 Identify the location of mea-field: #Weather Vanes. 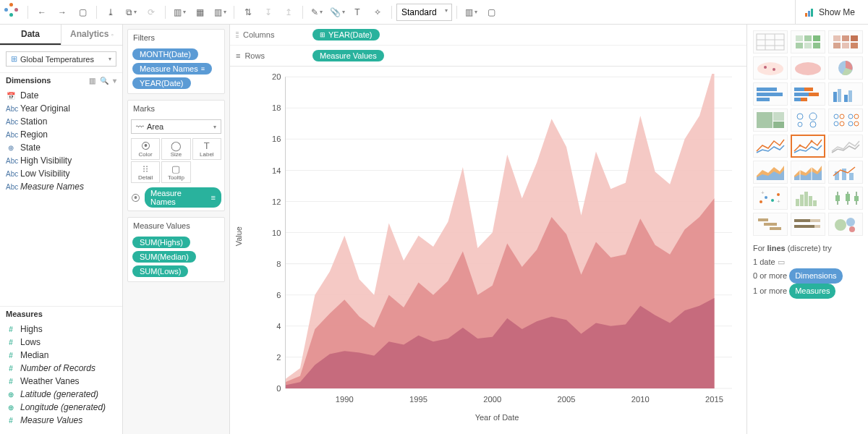
(61, 381).